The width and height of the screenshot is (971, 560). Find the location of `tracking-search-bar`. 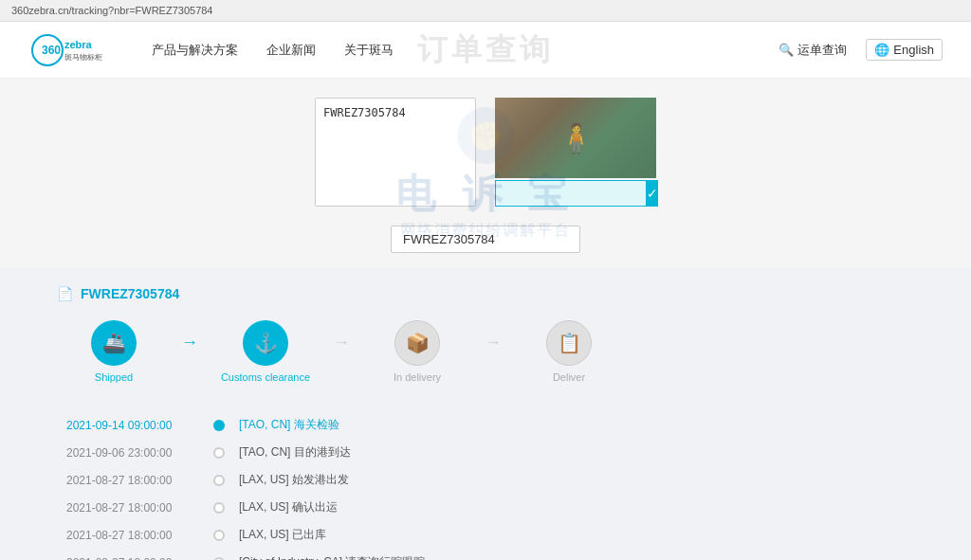

tracking-search-bar is located at coordinates (486, 239).